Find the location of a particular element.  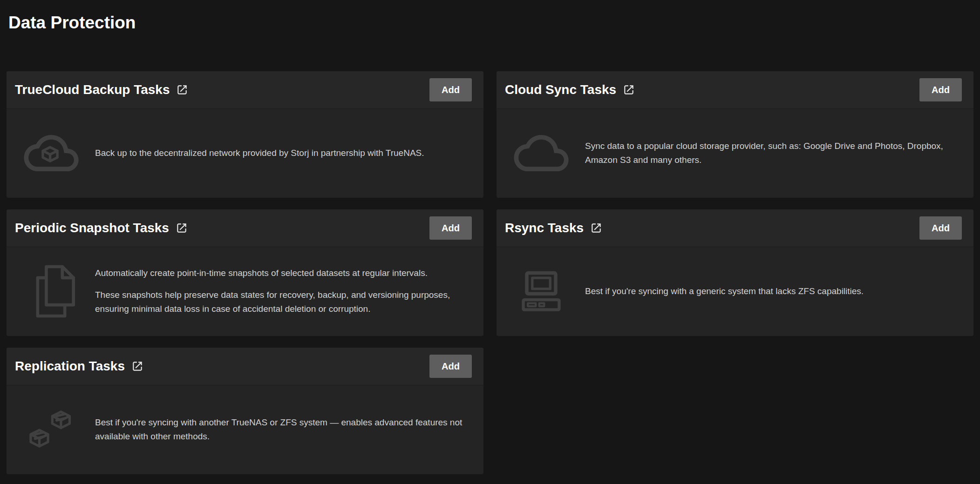

storj-cloud-icon is located at coordinates (51, 153).